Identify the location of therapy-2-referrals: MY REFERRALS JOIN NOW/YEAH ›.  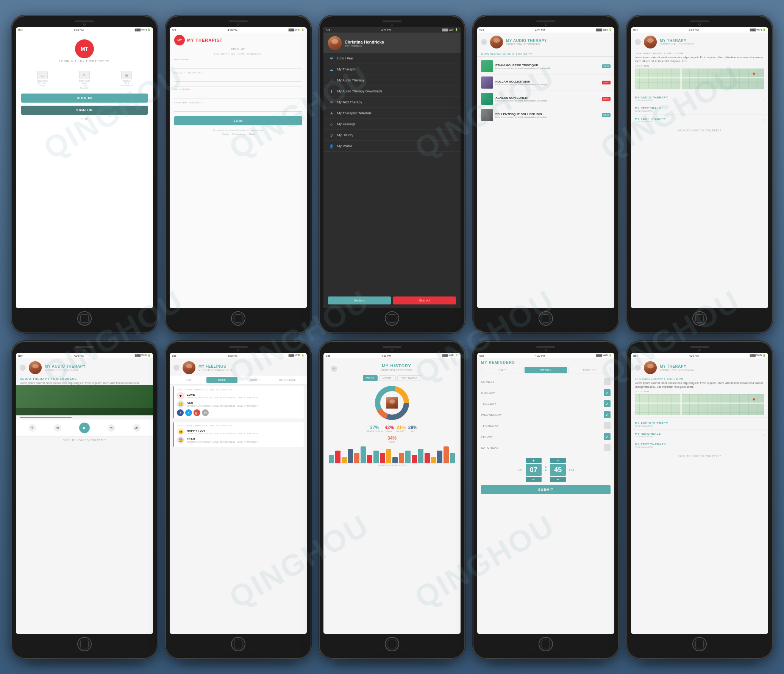
(700, 435).